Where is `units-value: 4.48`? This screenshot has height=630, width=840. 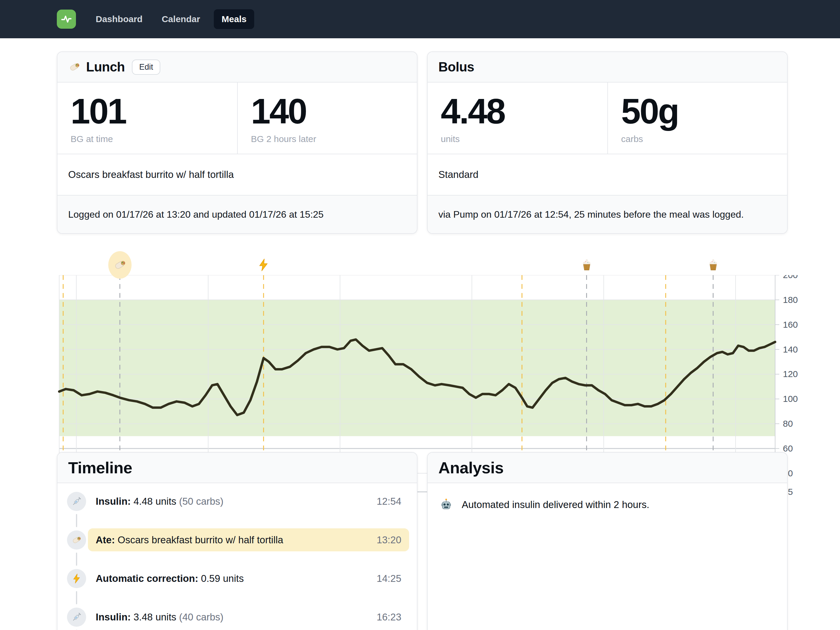 units-value: 4.48 is located at coordinates (518, 111).